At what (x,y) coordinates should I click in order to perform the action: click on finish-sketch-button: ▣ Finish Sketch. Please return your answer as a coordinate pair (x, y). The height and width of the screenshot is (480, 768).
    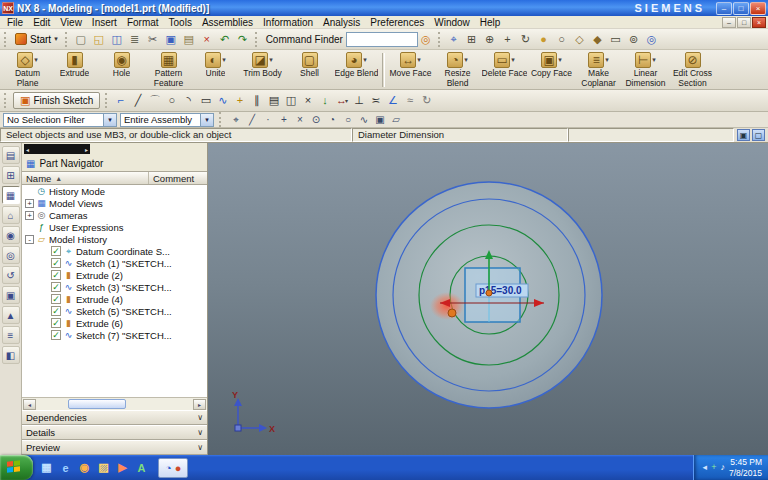
    Looking at the image, I should click on (56, 100).